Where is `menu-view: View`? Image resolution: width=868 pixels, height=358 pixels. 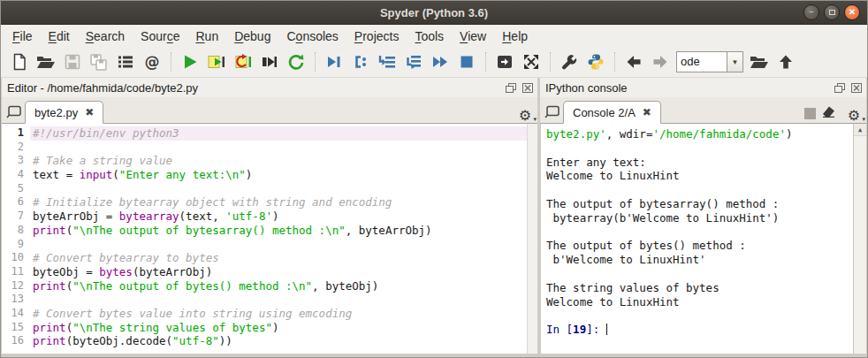
menu-view: View is located at coordinates (473, 36).